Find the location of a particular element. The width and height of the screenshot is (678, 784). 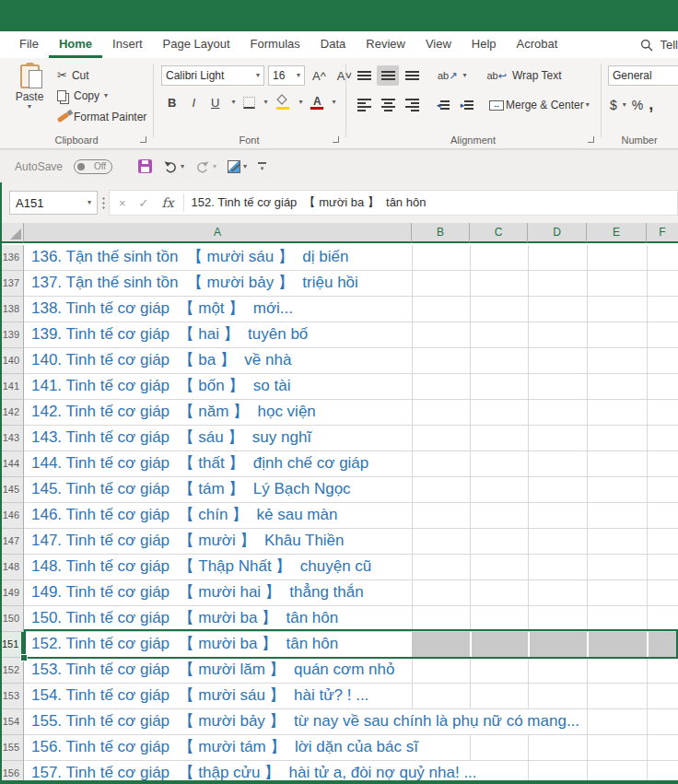

column-header-b: B is located at coordinates (440, 233).